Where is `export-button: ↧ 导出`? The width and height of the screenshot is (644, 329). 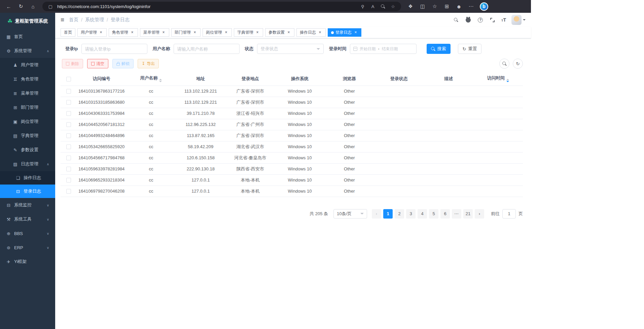
export-button: ↧ 导出 is located at coordinates (148, 64).